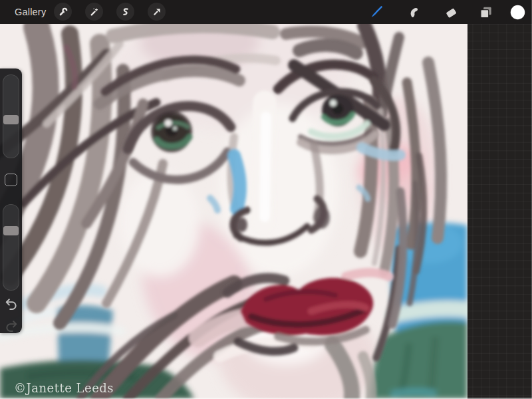 This screenshot has height=399, width=532. Describe the element at coordinates (126, 12) in the screenshot. I see `selection-s-icon` at that location.